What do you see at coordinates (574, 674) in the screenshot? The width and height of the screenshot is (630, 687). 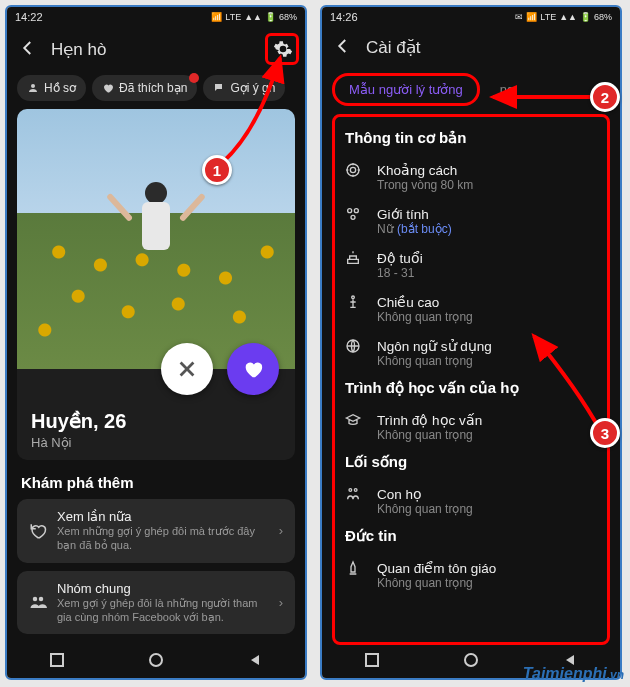 I see `watermark: Taimienphi.vn` at bounding box center [574, 674].